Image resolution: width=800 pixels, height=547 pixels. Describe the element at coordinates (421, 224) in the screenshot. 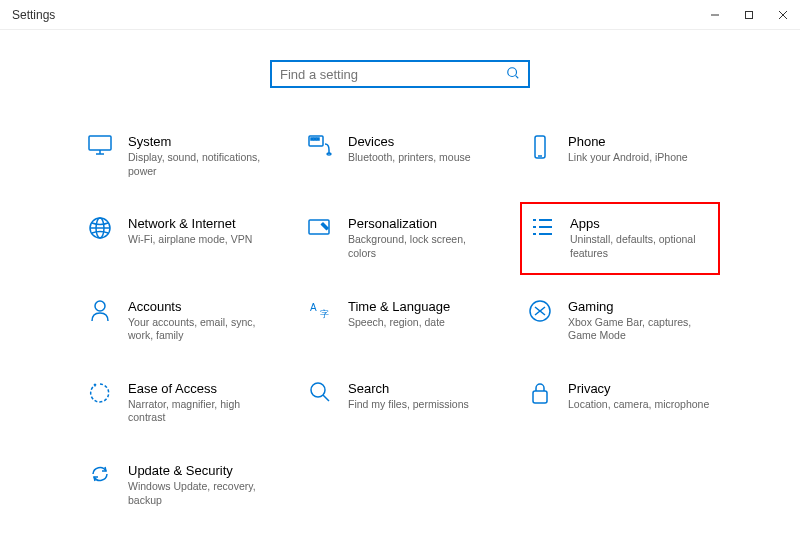

I see `tile-title: Personalization` at that location.